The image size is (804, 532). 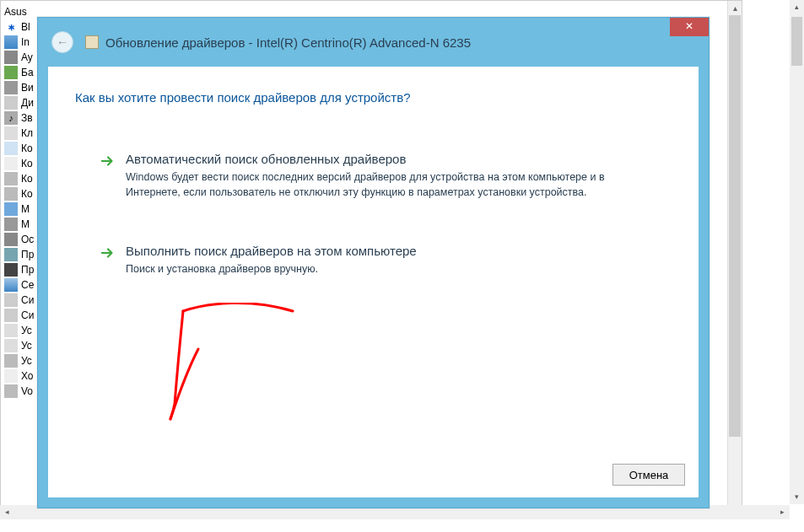 What do you see at coordinates (373, 86) in the screenshot?
I see `dialog-question: Как вы хотите провести поиск драйверов д…` at bounding box center [373, 86].